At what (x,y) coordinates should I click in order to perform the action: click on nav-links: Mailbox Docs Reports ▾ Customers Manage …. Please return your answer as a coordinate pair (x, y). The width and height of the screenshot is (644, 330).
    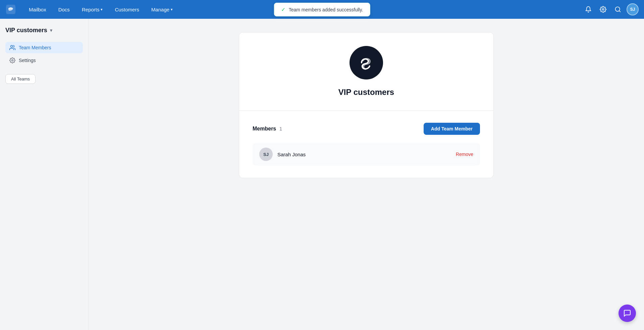
    Looking at the image, I should click on (101, 9).